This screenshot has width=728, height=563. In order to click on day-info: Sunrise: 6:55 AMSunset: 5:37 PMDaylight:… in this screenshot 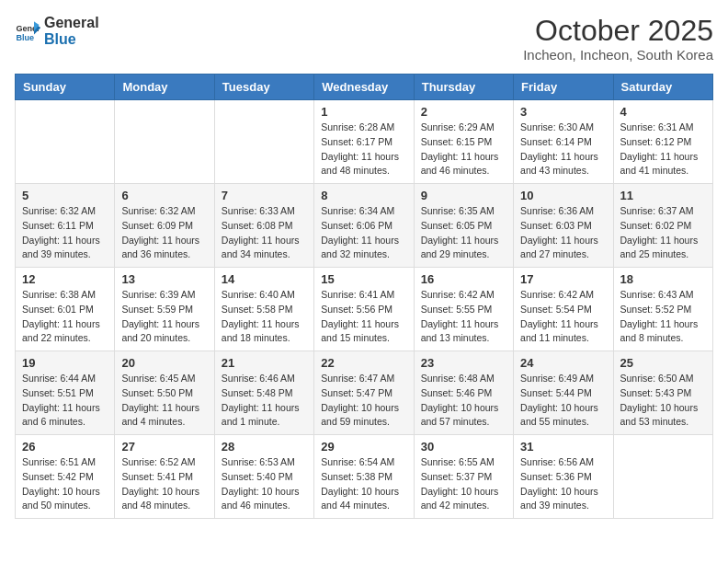, I will do `click(463, 484)`.